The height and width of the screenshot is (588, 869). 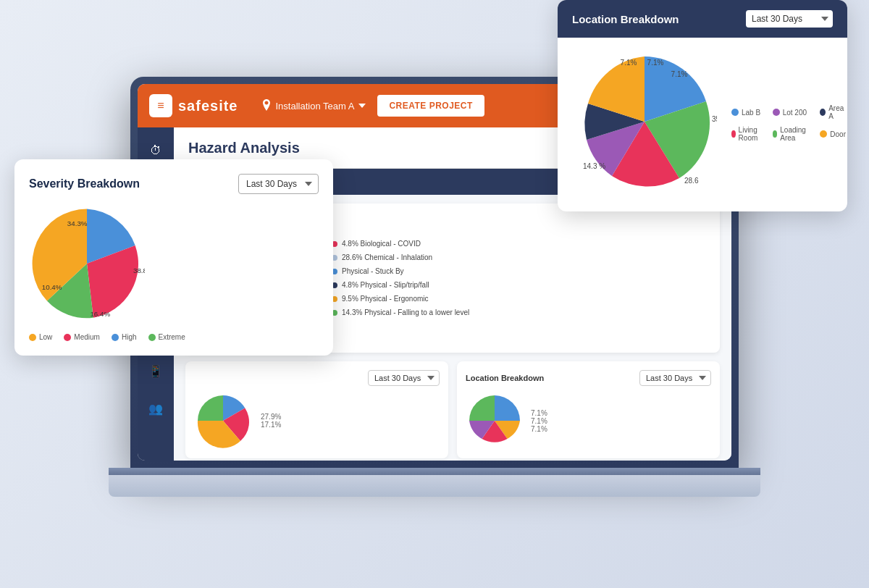 What do you see at coordinates (317, 410) in the screenshot?
I see `bottom-left-card: Last 30 Days` at bounding box center [317, 410].